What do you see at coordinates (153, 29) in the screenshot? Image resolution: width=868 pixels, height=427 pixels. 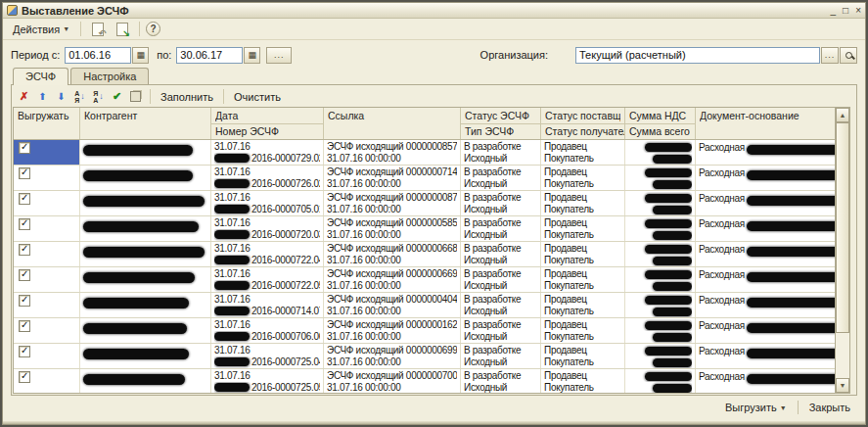 I see `help-icon: ?` at bounding box center [153, 29].